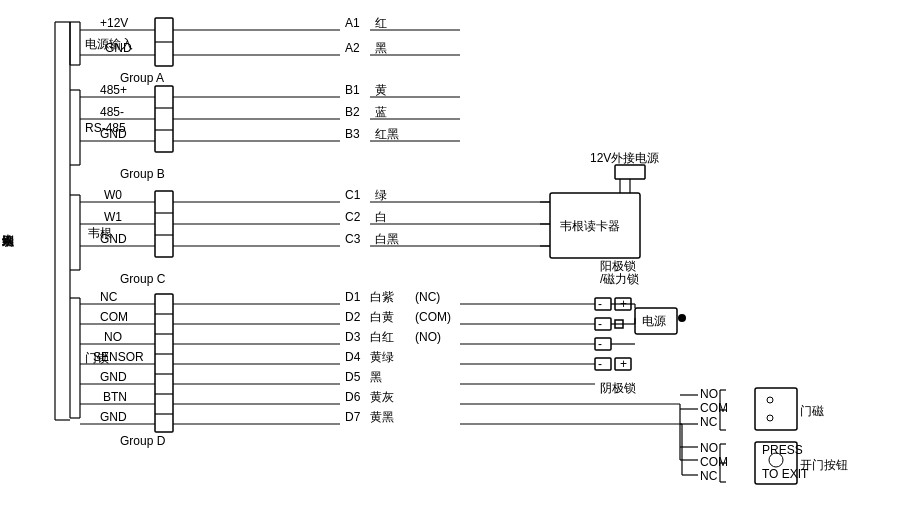  Describe the element at coordinates (114, 239) in the screenshot. I see `pin-c3-label: GND` at that location.